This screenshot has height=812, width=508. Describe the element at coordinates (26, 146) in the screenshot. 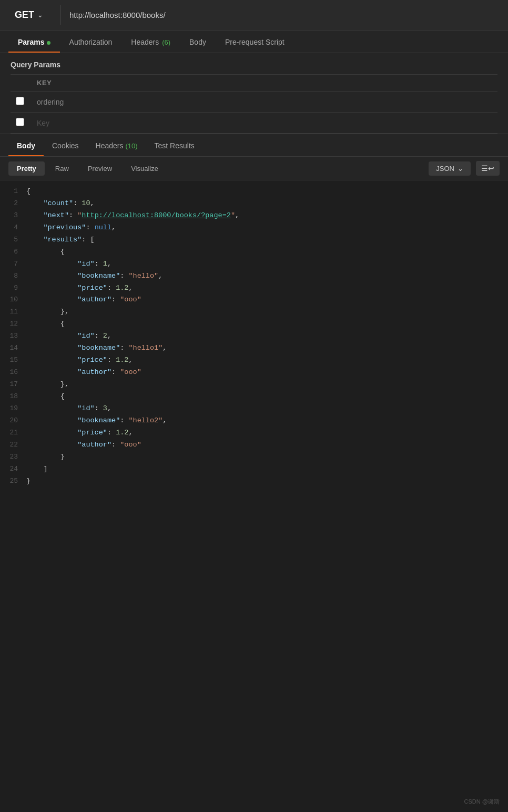

I see `response-tab-body-label: Body` at that location.